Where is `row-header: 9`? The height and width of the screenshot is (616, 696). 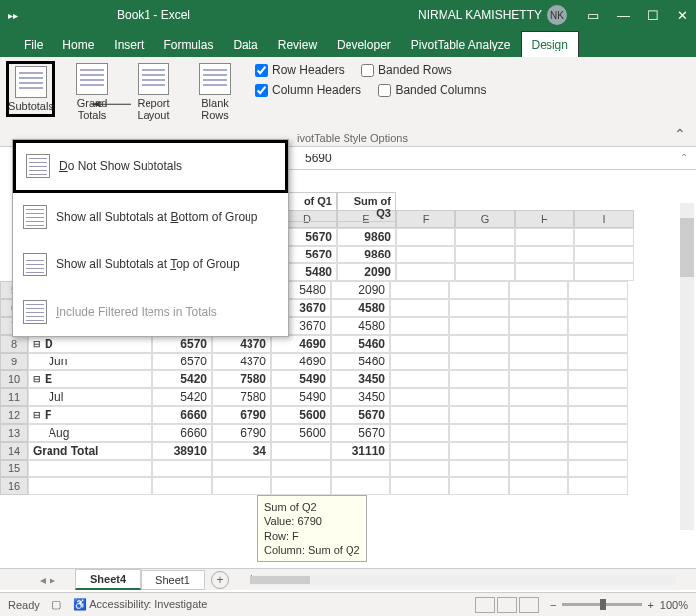 row-header: 9 is located at coordinates (14, 361).